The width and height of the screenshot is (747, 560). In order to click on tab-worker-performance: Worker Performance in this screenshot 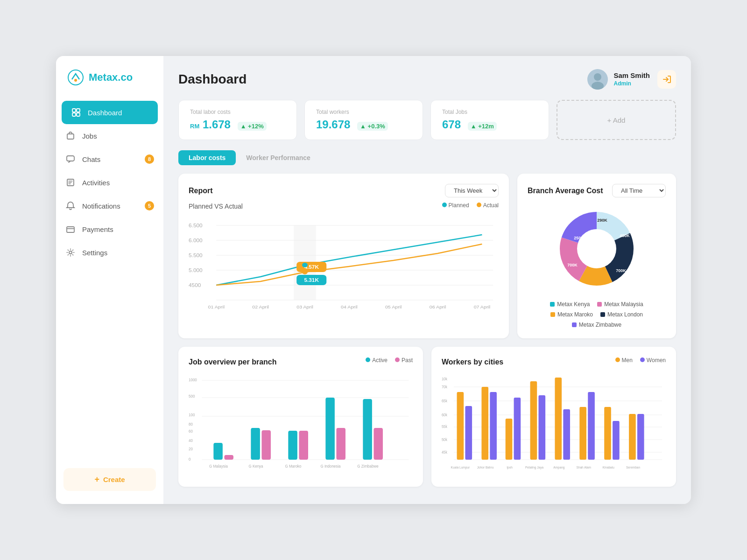, I will do `click(278, 158)`.